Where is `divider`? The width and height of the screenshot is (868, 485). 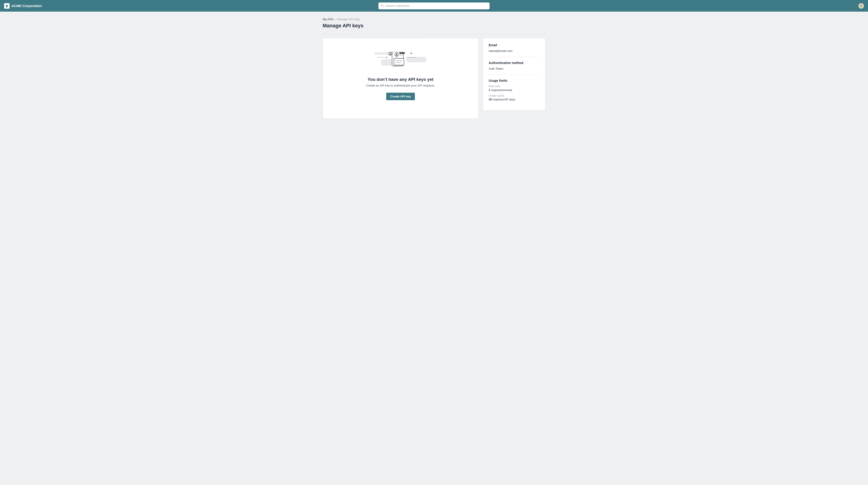
divider is located at coordinates (434, 34).